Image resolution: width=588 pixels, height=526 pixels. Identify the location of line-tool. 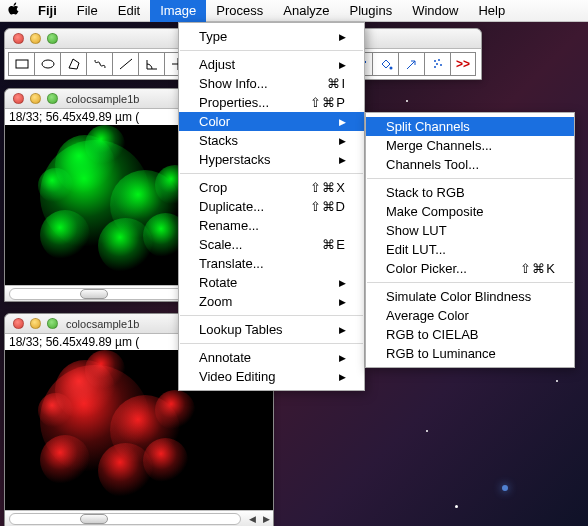
(125, 64).